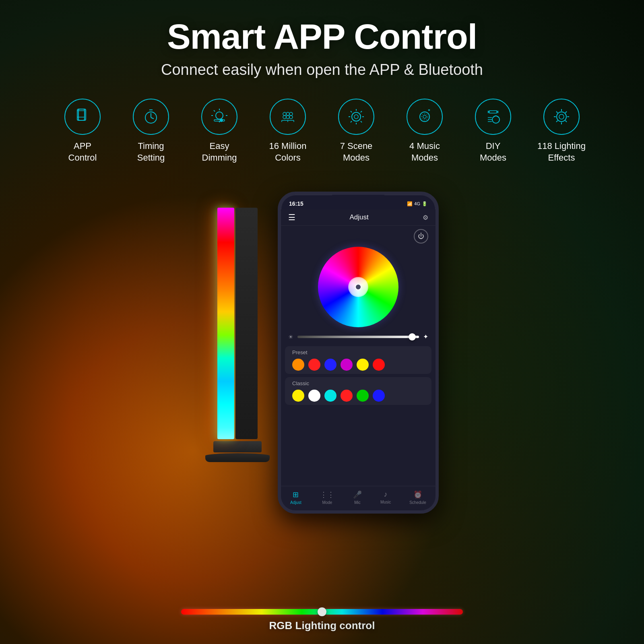  Describe the element at coordinates (425, 152) in the screenshot. I see `music-label: 4 MusicModes` at that location.